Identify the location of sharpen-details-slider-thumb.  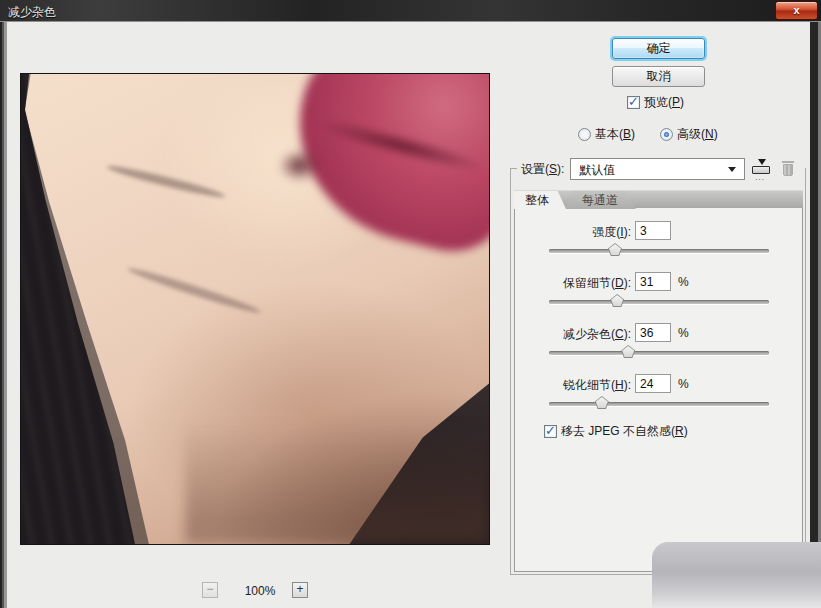
(602, 402).